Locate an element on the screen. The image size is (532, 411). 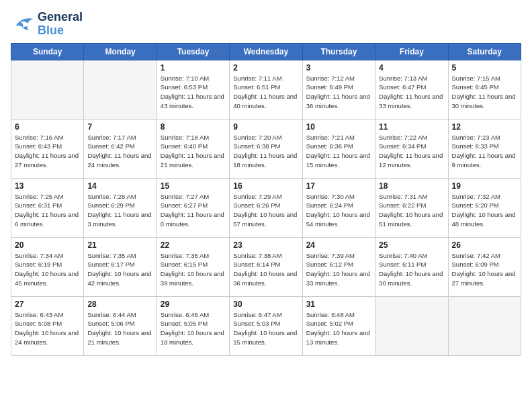
day-number: 24 is located at coordinates (339, 245).